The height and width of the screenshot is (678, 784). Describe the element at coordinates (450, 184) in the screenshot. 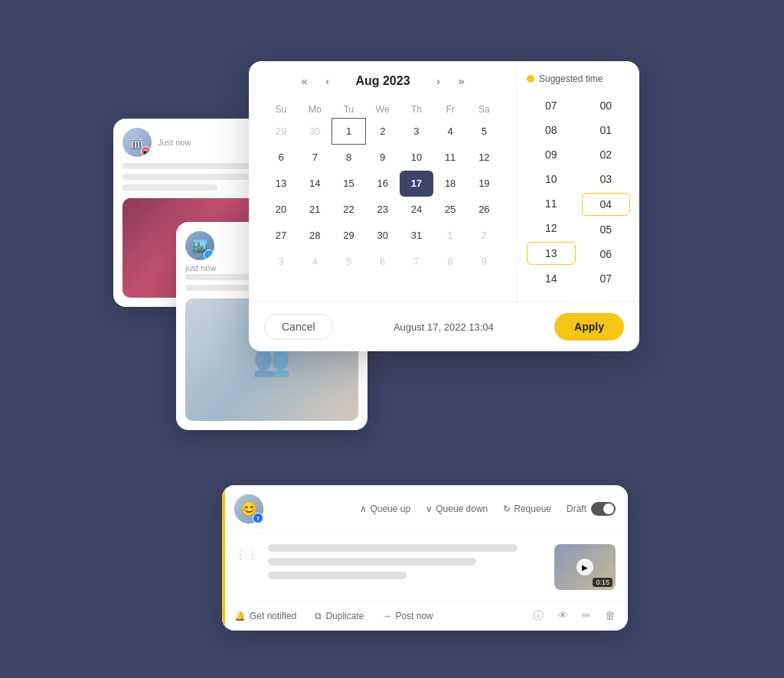

I see `cal-day: 18` at that location.